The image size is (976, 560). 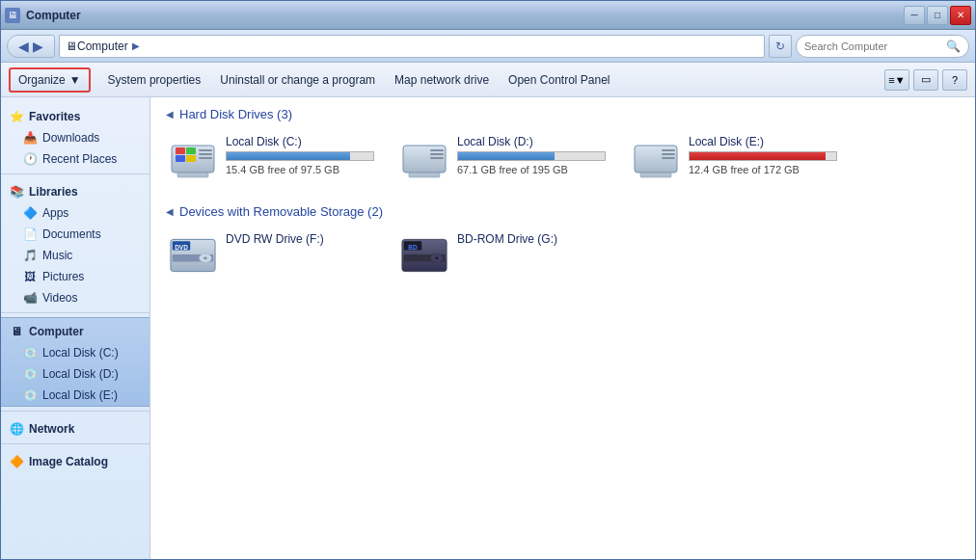 I want to click on videos-icon: 📹, so click(x=30, y=298).